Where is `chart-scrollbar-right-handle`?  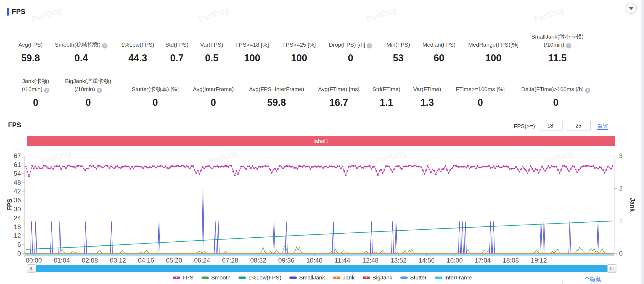
chart-scrollbar-right-handle is located at coordinates (612, 268).